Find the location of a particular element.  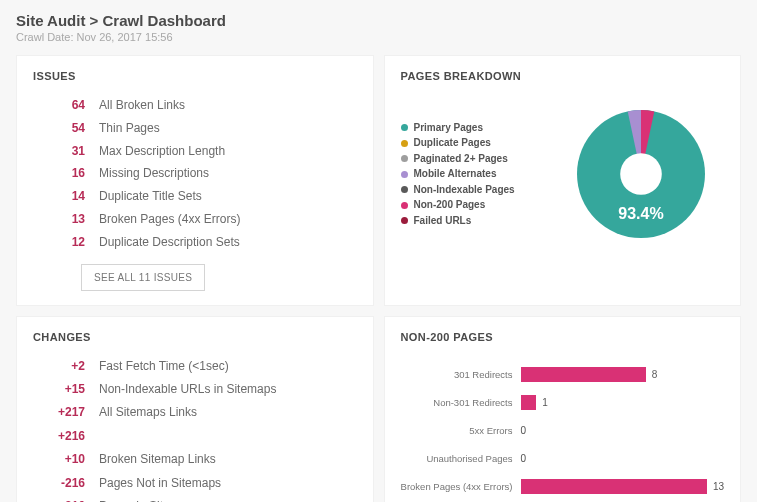

change-count: -216 is located at coordinates (68, 484).